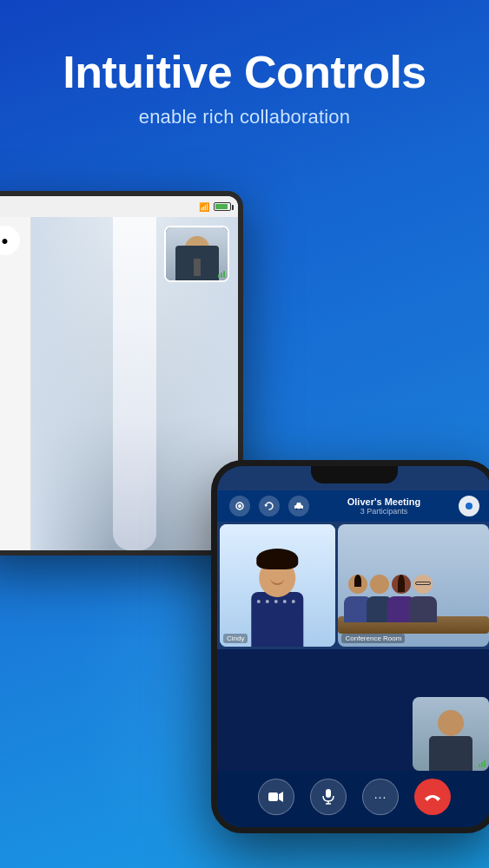 The width and height of the screenshot is (489, 868). What do you see at coordinates (353, 585) in the screenshot?
I see `video-grid: Cindy` at bounding box center [353, 585].